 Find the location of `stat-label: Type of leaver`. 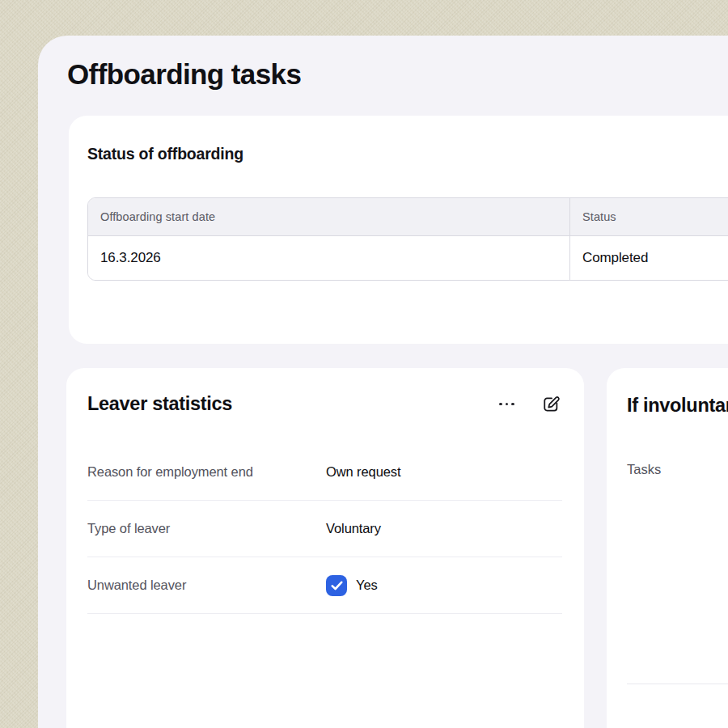

stat-label: Type of leaver is located at coordinates (207, 529).